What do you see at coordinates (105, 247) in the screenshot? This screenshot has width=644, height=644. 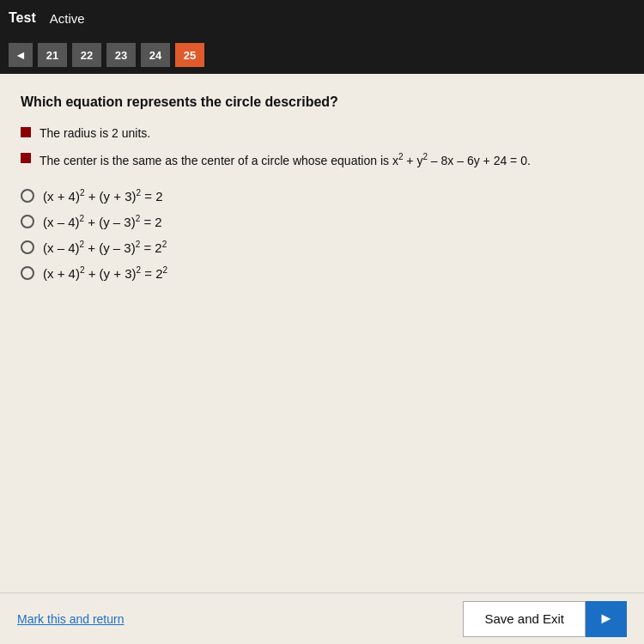 I see `option-label-3: (x – 4)2 + (y – 3)2 = 22` at bounding box center [105, 247].